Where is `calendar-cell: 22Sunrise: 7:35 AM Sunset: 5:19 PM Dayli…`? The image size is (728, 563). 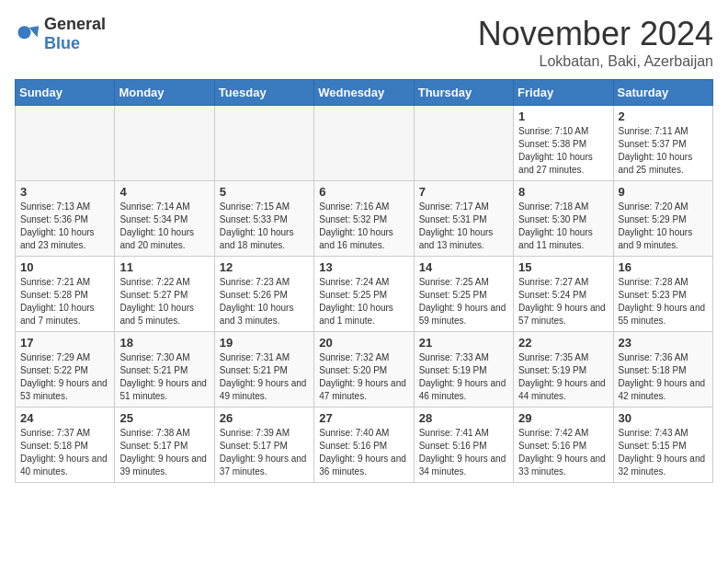 calendar-cell: 22Sunrise: 7:35 AM Sunset: 5:19 PM Dayli… is located at coordinates (563, 370).